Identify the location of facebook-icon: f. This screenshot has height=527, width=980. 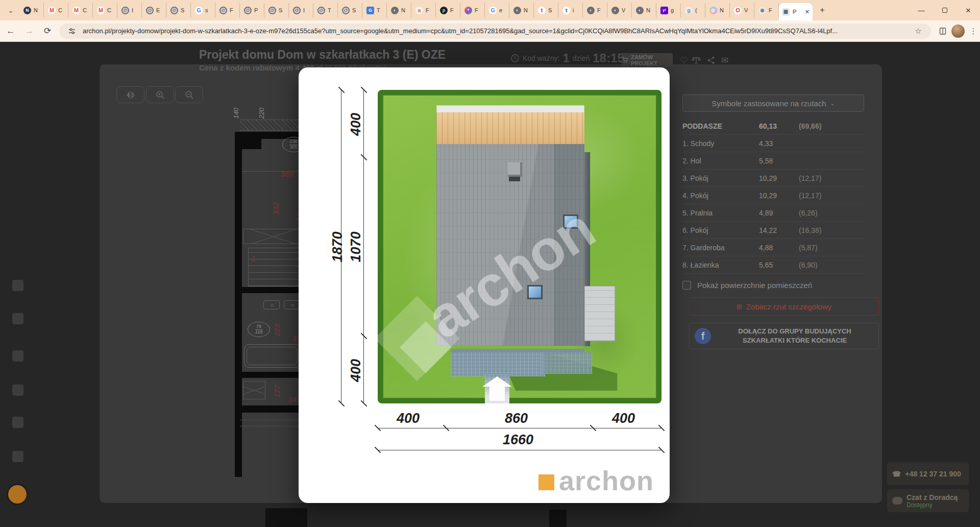
(703, 336).